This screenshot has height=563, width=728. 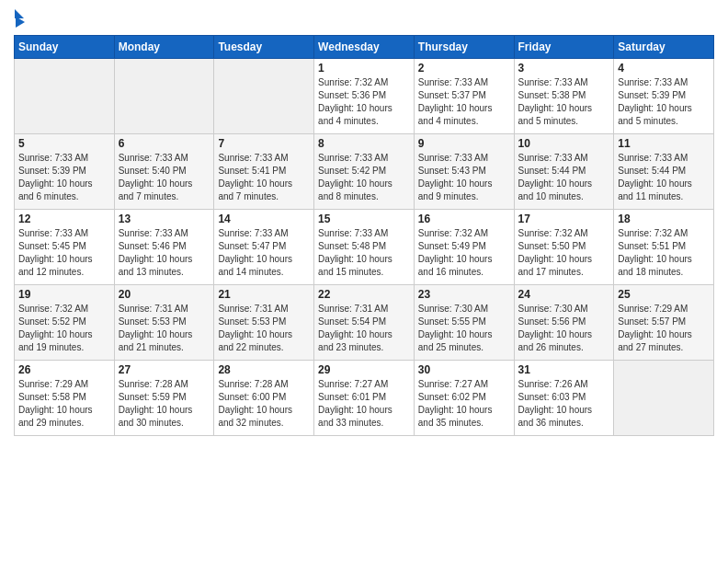 What do you see at coordinates (264, 294) in the screenshot?
I see `day-number: 21` at bounding box center [264, 294].